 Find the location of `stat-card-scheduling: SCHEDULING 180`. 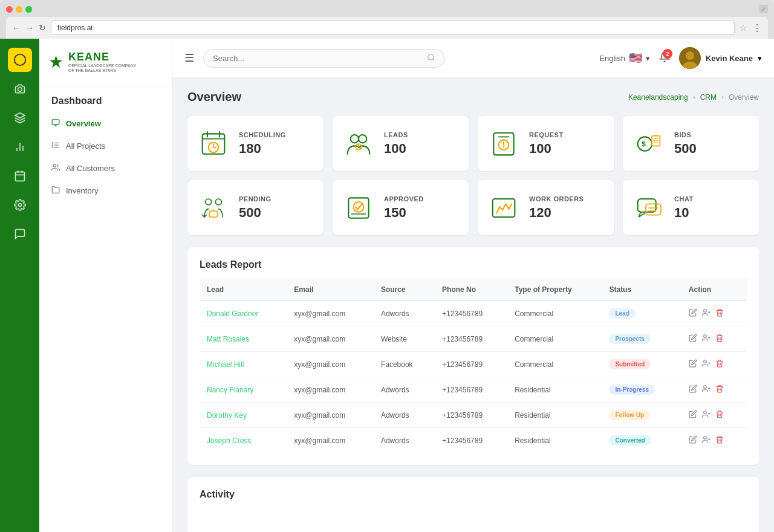

stat-card-scheduling: SCHEDULING 180 is located at coordinates (255, 144).